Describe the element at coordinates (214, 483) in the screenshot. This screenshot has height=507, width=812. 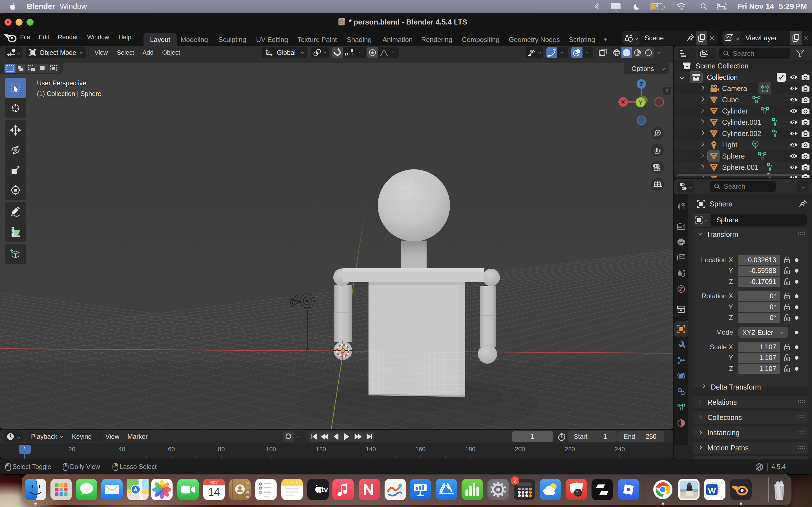
I see `svg-text: NOV` at that location.